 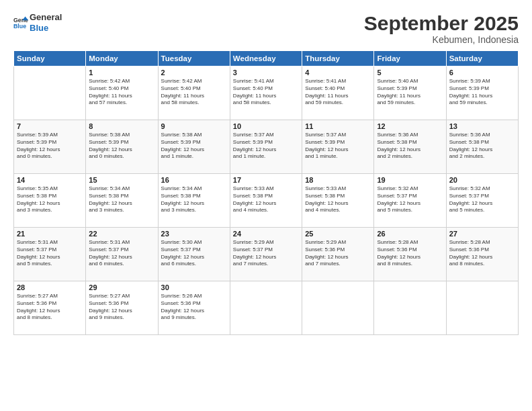 What do you see at coordinates (338, 73) in the screenshot?
I see `day-number: 4` at bounding box center [338, 73].